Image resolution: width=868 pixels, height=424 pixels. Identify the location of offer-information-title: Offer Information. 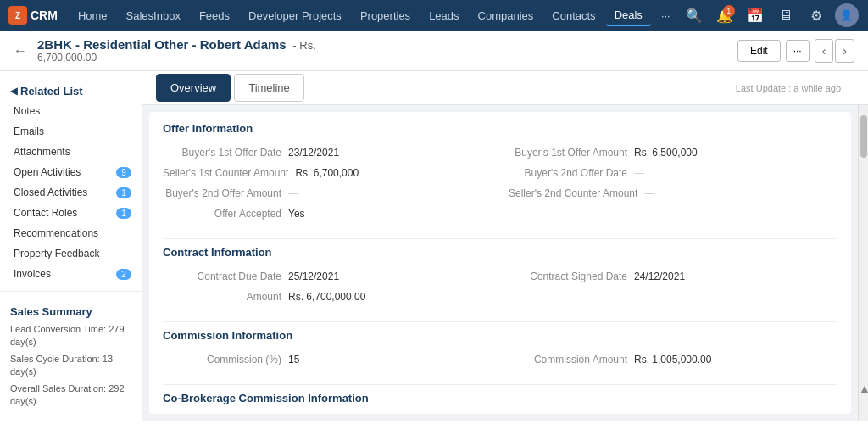
(500, 131).